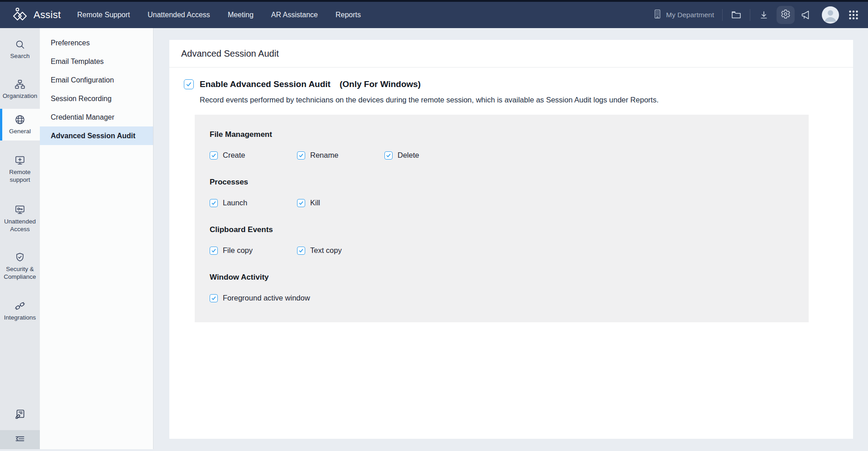  What do you see at coordinates (294, 15) in the screenshot?
I see `nav-ar-assistance: AR Assistance` at bounding box center [294, 15].